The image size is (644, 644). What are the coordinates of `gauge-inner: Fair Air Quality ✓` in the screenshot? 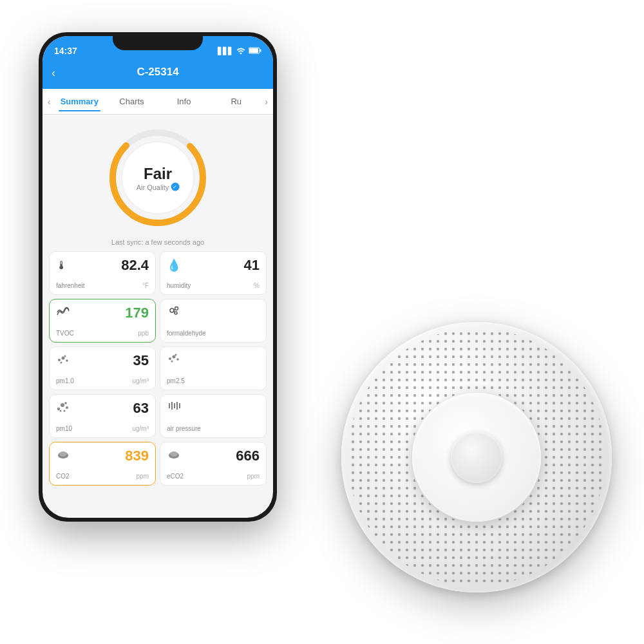 It's located at (158, 178).